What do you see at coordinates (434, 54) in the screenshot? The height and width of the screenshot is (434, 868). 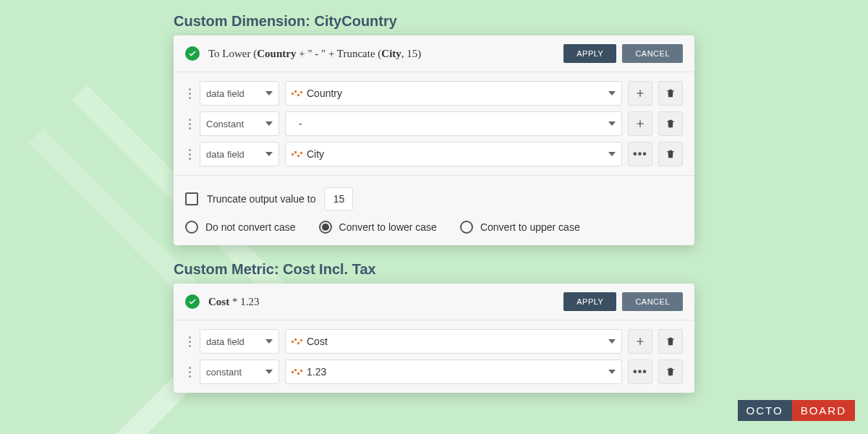 I see `dimension-header: To Lower (Country + " - " + Truncate (Ci…` at bounding box center [434, 54].